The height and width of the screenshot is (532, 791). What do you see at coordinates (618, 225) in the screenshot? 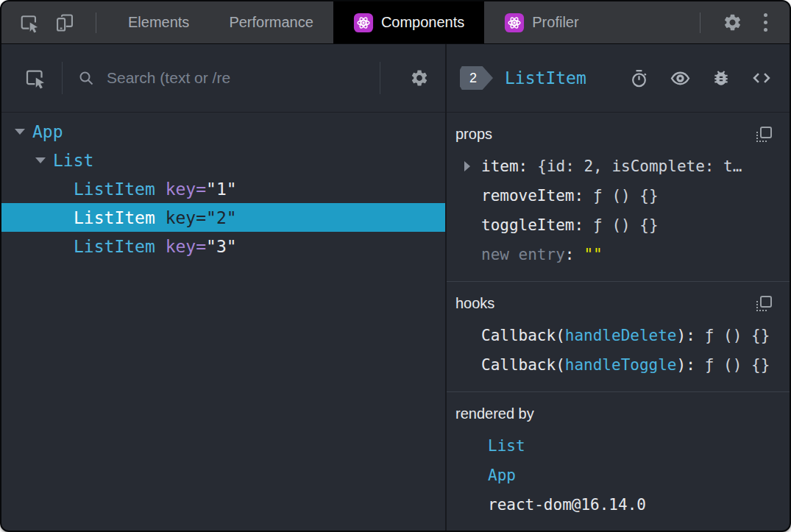
I see `prop-row-toggleitem: toggleItem:ƒ () {}` at bounding box center [618, 225].